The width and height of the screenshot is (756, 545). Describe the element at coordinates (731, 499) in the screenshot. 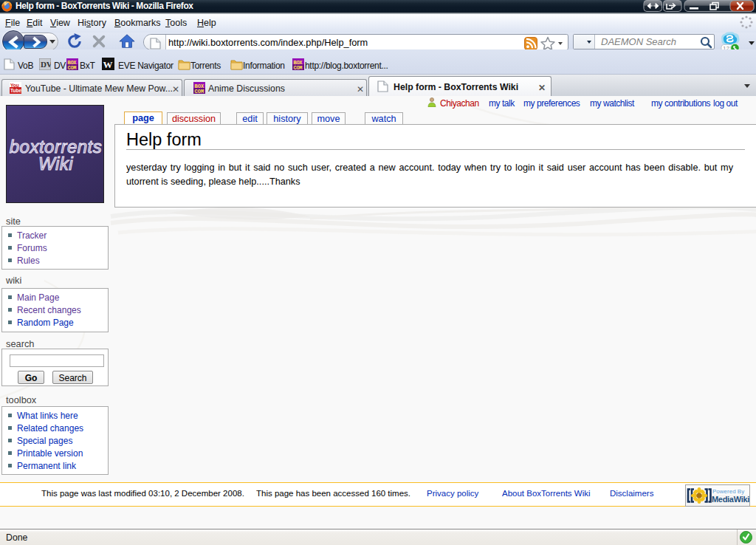

I see `svg-text: MediaWiki` at that location.